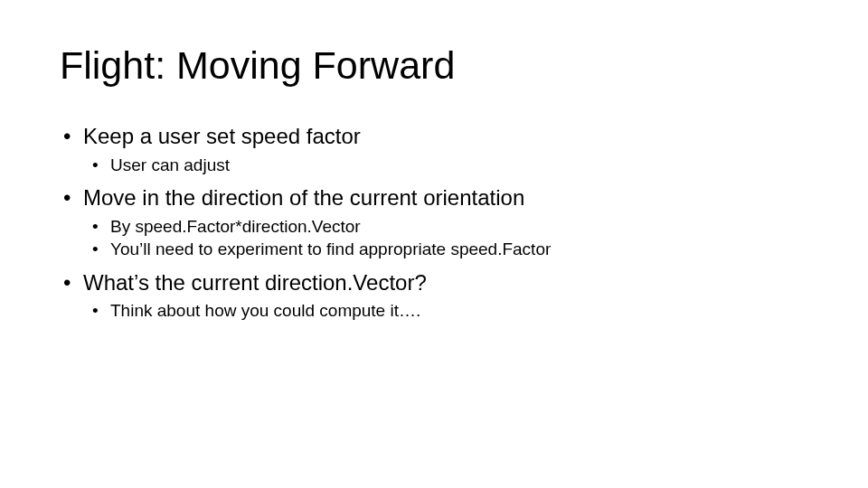  Describe the element at coordinates (437, 165) in the screenshot. I see `sub-bullet-list: User can adjust` at that location.